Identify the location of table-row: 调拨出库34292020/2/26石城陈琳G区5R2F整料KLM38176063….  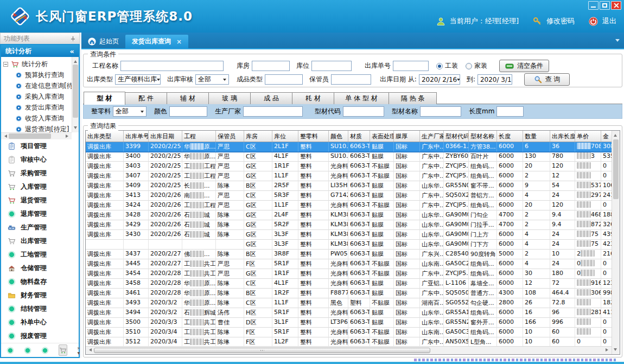
(348, 225).